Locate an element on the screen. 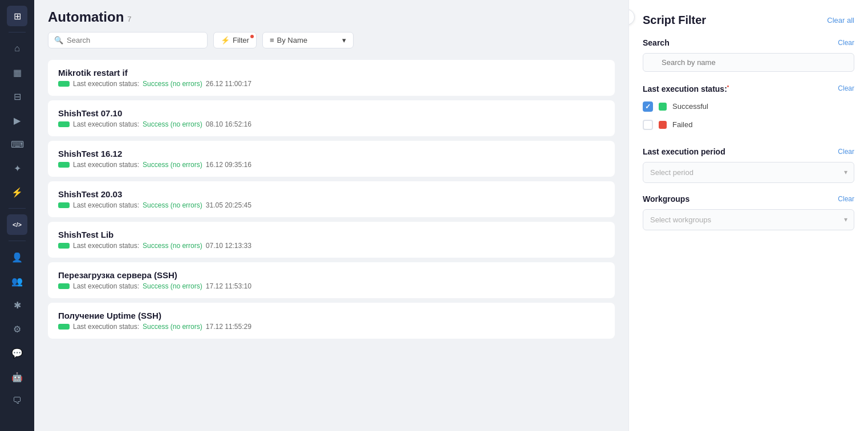 The image size is (868, 431). sidebar-icon-gear: ⚙ is located at coordinates (17, 329).